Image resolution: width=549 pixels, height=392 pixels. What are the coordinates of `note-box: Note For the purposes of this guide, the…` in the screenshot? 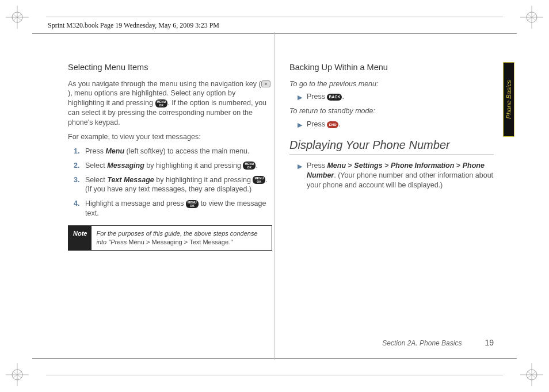 It's located at (170, 238).